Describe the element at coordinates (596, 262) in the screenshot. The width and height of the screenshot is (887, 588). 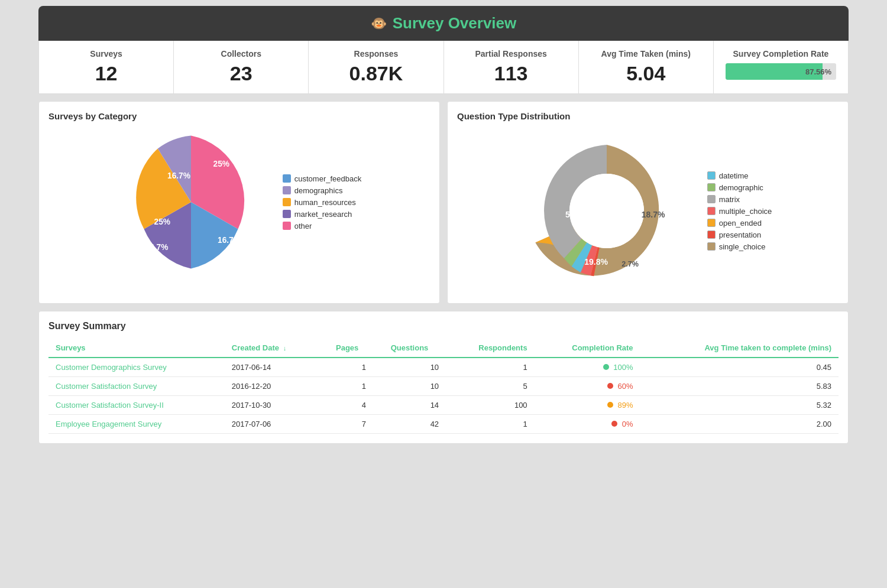
I see `donut-label-open: 19.8%` at that location.